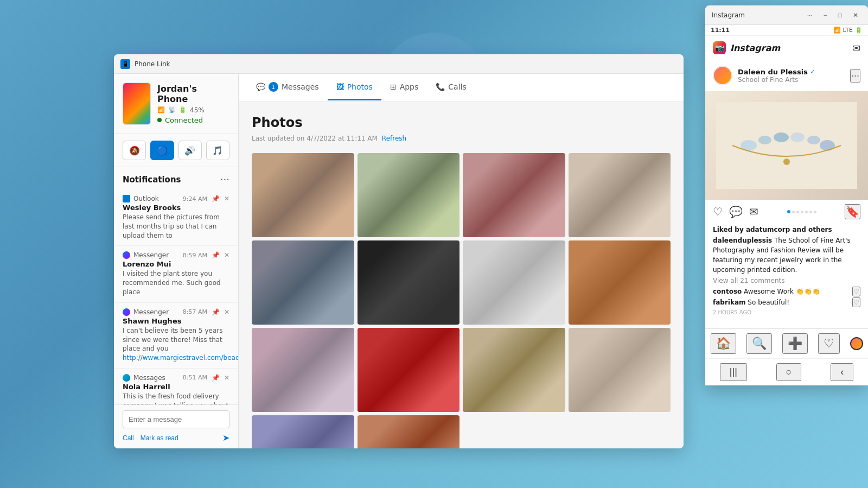  I want to click on ig-view-comments-button: View all 21 comments, so click(787, 281).